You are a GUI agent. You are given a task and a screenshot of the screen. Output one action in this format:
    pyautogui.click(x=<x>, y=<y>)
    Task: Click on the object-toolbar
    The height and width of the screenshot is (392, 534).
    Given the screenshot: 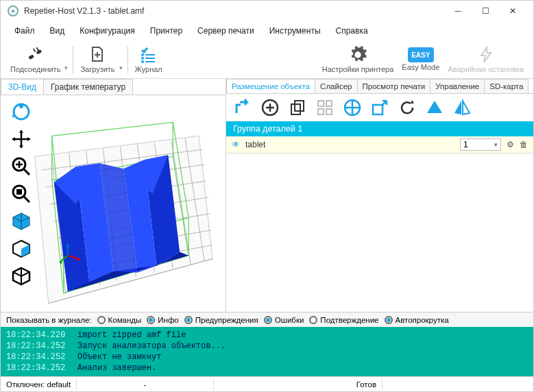 What is the action you would take?
    pyautogui.click(x=380, y=108)
    